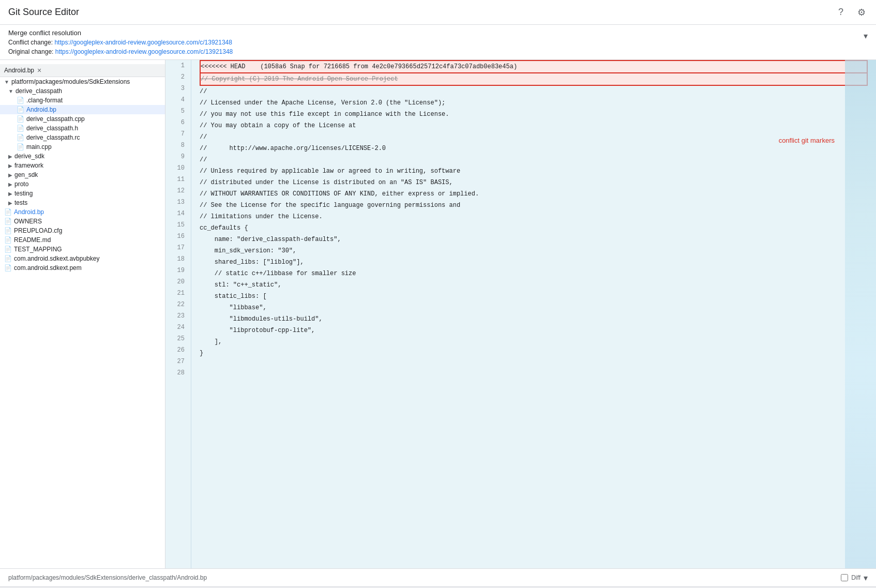 This screenshot has width=876, height=588. I want to click on tree-derive-h-label: derive_classpath.h, so click(52, 128).